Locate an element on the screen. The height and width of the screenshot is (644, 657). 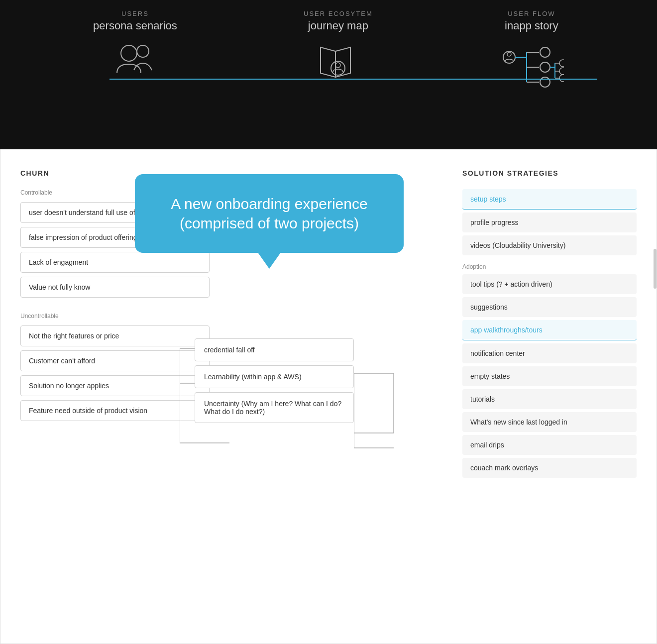
user-flow-icon is located at coordinates (532, 67).